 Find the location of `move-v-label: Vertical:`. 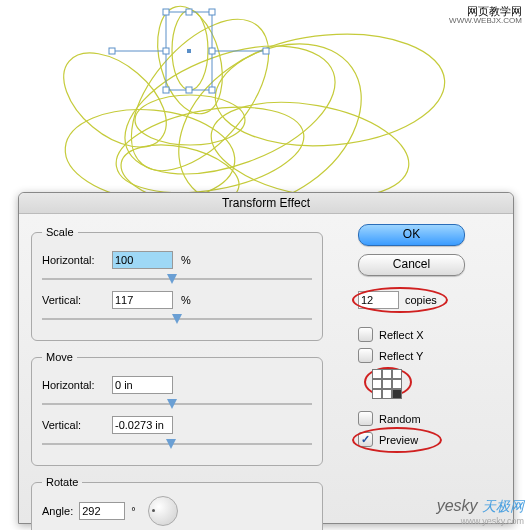

move-v-label: Vertical: is located at coordinates (77, 425).